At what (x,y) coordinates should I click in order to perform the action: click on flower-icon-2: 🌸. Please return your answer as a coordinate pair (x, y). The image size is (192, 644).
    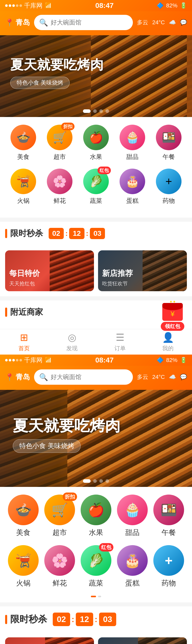
    Looking at the image, I should click on (60, 560).